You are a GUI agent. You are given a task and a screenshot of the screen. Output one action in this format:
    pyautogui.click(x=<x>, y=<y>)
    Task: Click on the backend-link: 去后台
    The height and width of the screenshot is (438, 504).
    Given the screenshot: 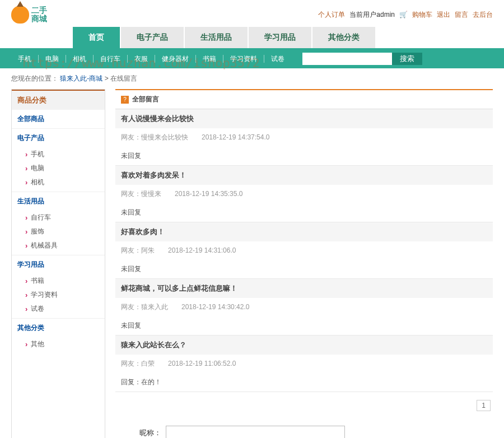 What is the action you would take?
    pyautogui.click(x=483, y=15)
    